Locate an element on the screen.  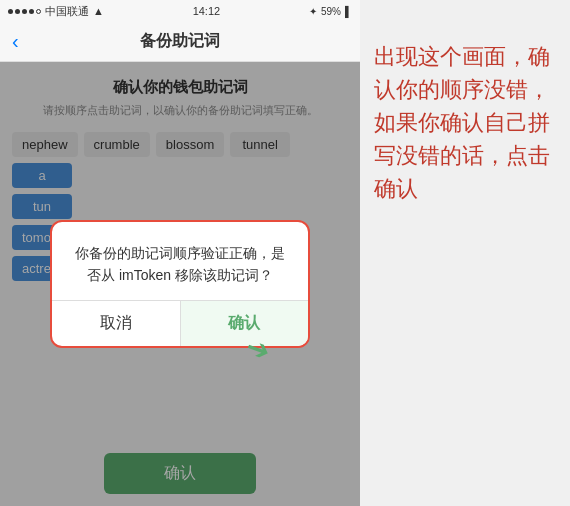
bluetooth-icon: ✦ is located at coordinates (313, 12).